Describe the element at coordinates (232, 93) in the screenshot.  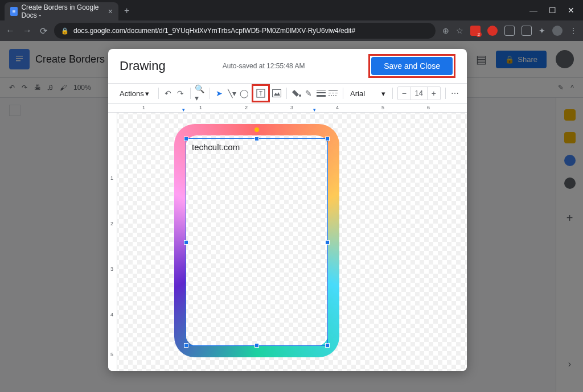
I see `line-tool-icon: ╲▾` at that location.